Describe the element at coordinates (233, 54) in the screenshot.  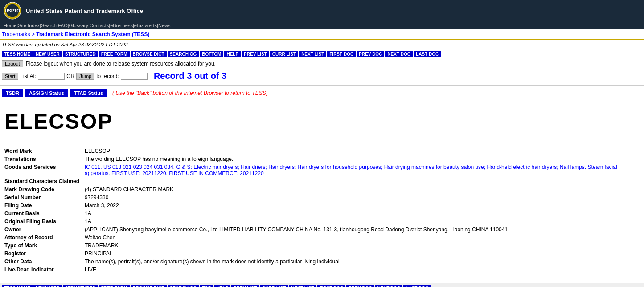
I see `toolbar-help: HELP` at that location.